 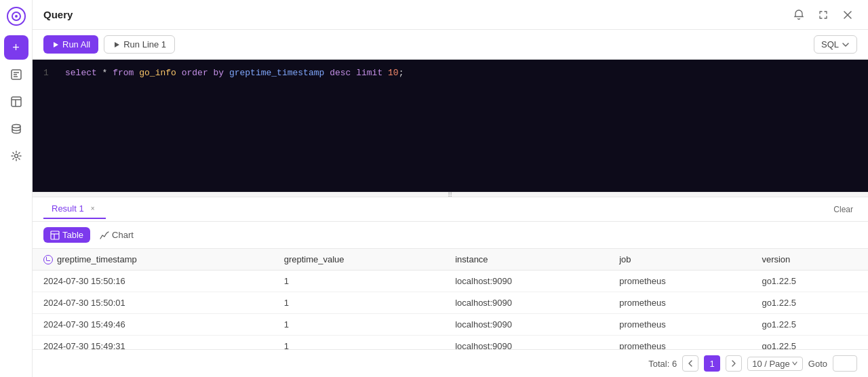 What do you see at coordinates (16, 75) in the screenshot?
I see `sidebar-item-query` at bounding box center [16, 75].